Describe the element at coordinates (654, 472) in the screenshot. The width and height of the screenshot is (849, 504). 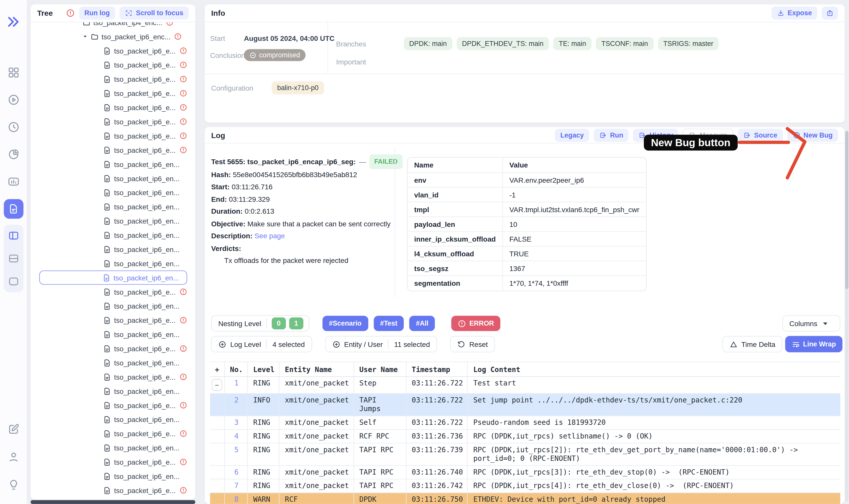
I see `log-row-content: RPC (DPDK,iut_rpcs[3]): rte_eth_dev_stop…` at that location.